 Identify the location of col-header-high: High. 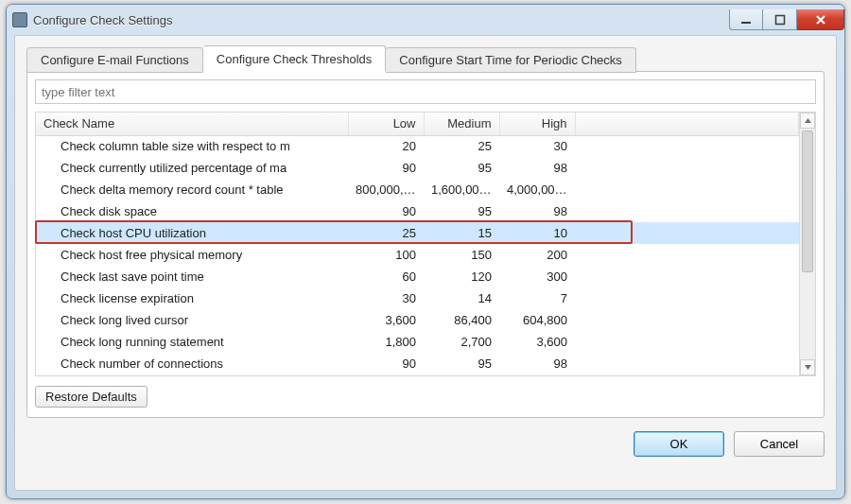
(537, 124).